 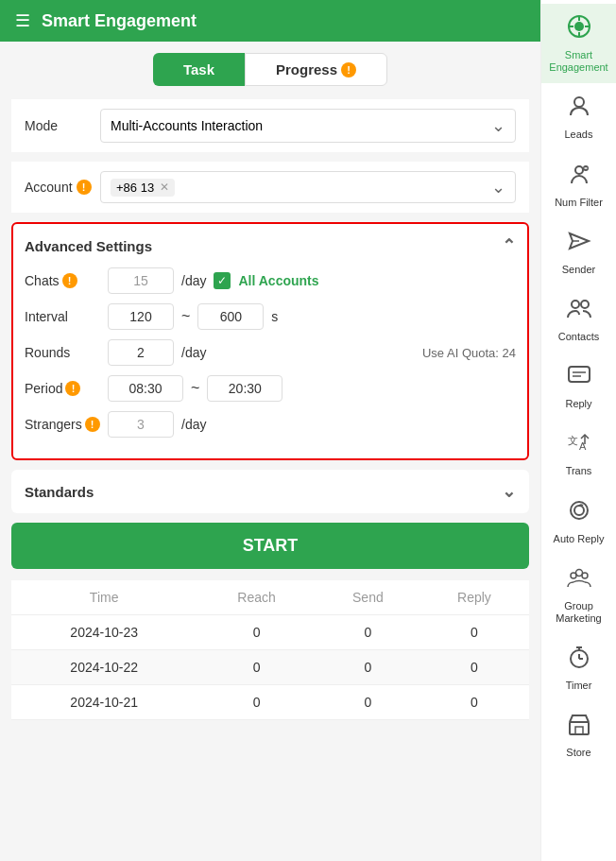 What do you see at coordinates (573, 440) in the screenshot?
I see `svg-text: 文` at bounding box center [573, 440].